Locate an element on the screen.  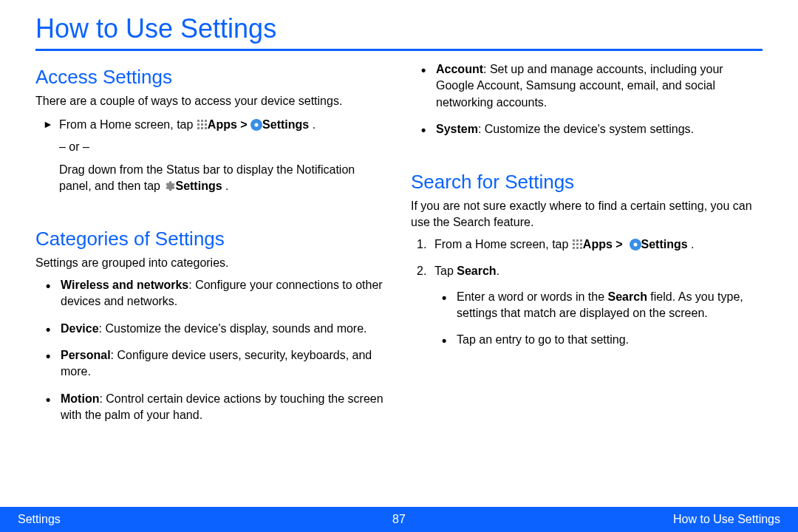
categories-list-left: Wireless and networks: Configure your co… is located at coordinates (211, 350).